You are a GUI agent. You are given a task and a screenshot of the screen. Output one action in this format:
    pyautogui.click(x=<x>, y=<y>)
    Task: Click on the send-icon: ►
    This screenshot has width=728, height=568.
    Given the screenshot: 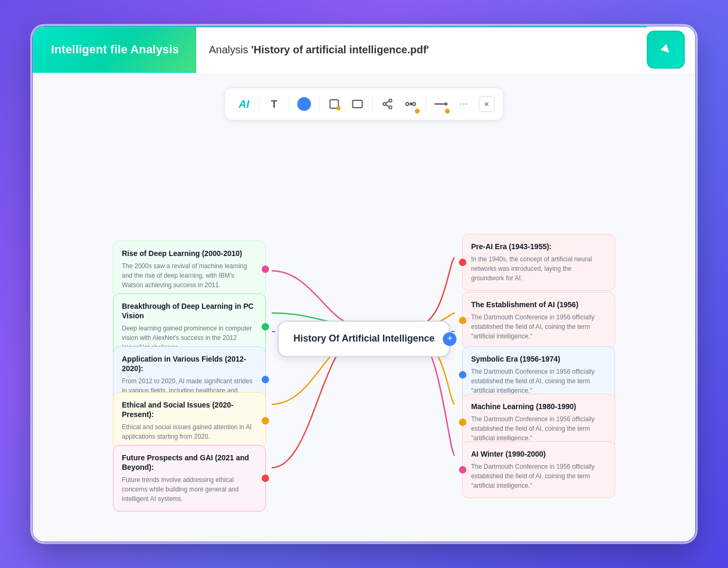 What is the action you would take?
    pyautogui.click(x=667, y=49)
    